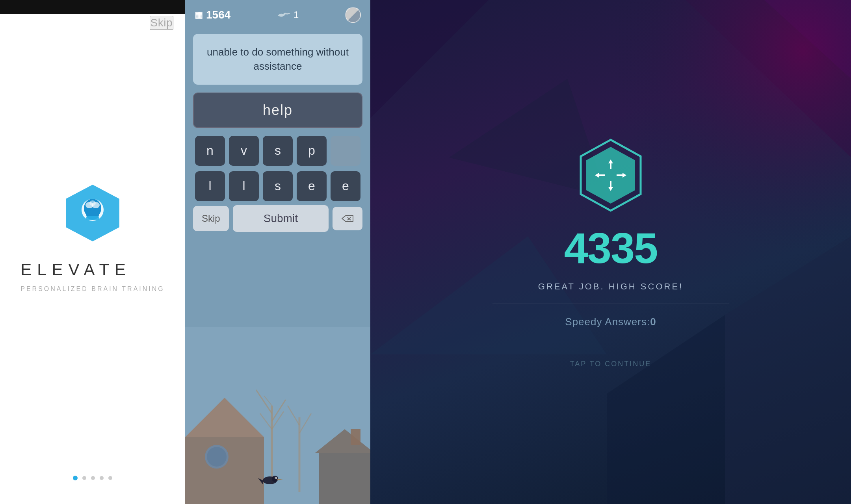 This screenshot has height=504, width=851. What do you see at coordinates (611, 364) in the screenshot?
I see `tap-continue: TAP TO CONTINUE` at bounding box center [611, 364].